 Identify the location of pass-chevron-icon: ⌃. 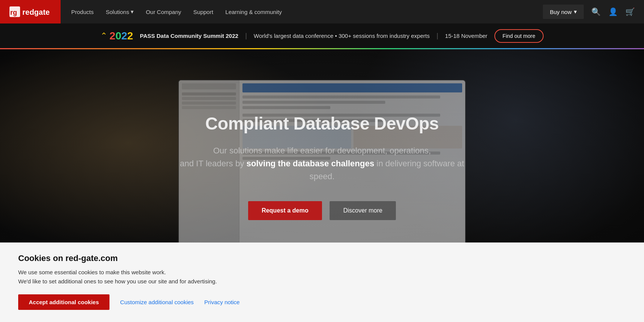
(104, 36).